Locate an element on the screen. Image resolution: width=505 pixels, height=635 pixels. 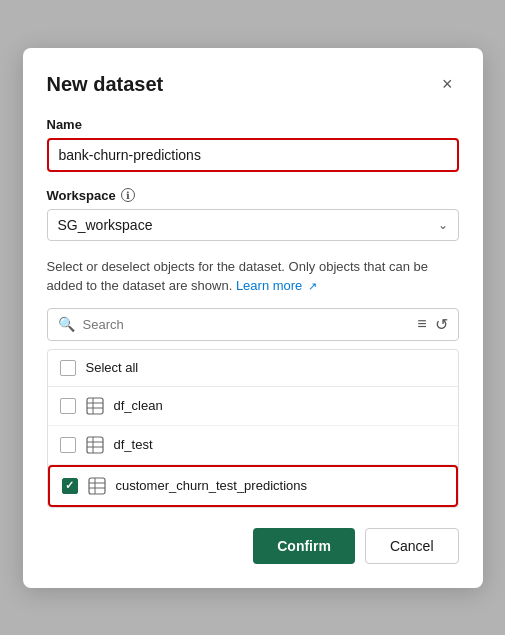
select-all-item: Select all is located at coordinates (253, 368).